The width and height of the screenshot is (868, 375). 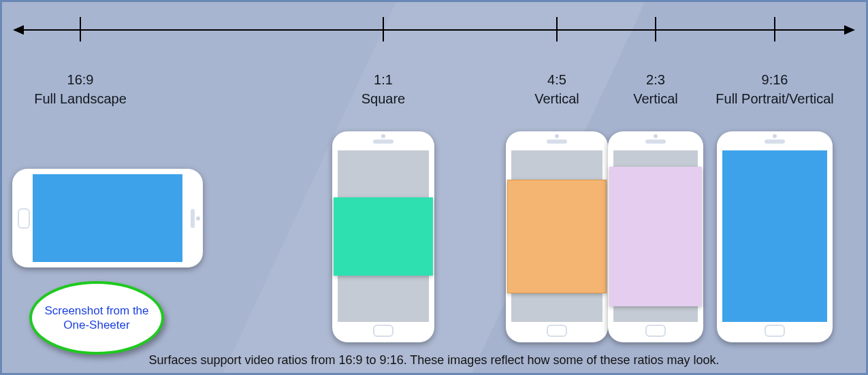 I want to click on ratio-label-3: 2:3 Vertical, so click(x=656, y=89).